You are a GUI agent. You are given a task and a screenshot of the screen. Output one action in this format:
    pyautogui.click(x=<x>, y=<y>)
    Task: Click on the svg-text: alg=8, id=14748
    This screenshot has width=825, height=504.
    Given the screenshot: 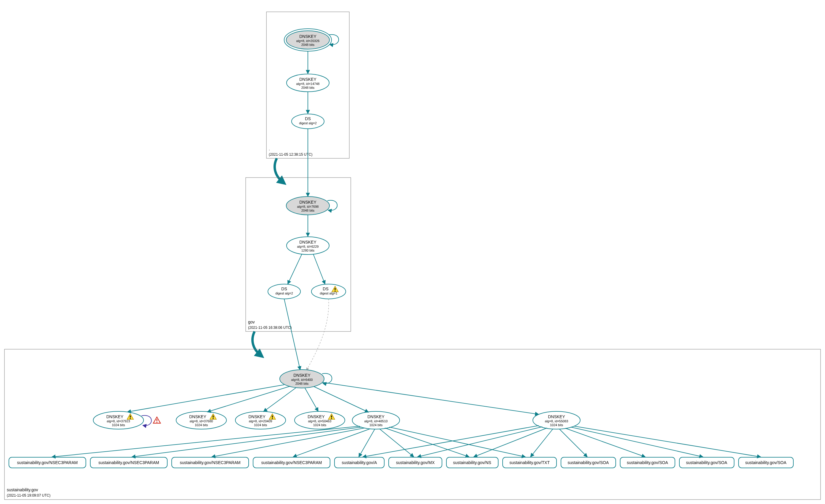 What is the action you would take?
    pyautogui.click(x=308, y=84)
    